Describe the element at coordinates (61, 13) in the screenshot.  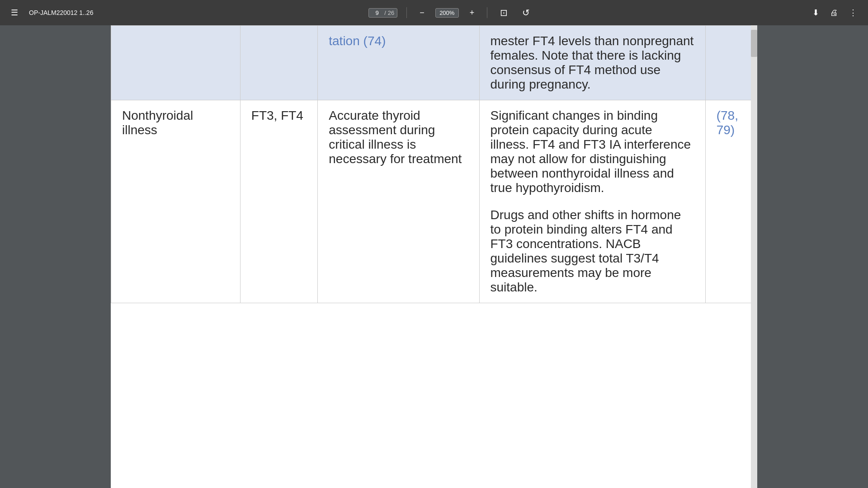
I see `document-title: OP-JALM220012 1..26` at that location.